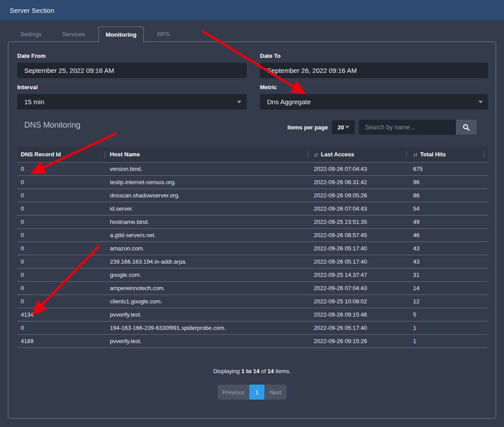  I want to click on table-row: 0testip.internet-census.org.2022-09-26 0…, so click(252, 182).